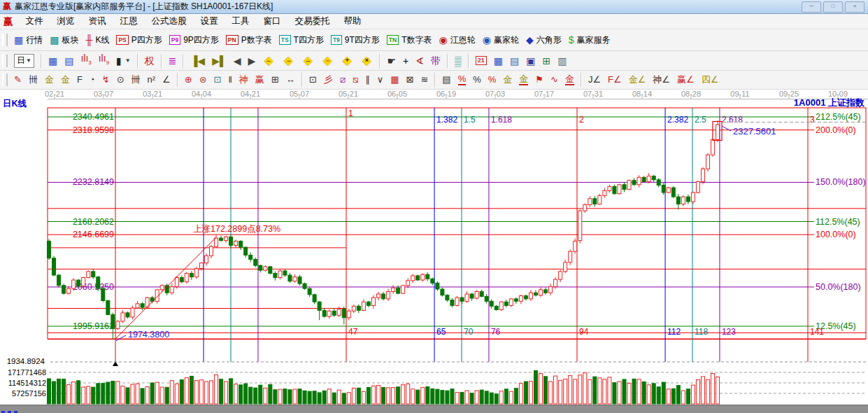 The height and width of the screenshot is (413, 868). What do you see at coordinates (49, 80) in the screenshot?
I see `gold-grid-icon: 金` at bounding box center [49, 80].